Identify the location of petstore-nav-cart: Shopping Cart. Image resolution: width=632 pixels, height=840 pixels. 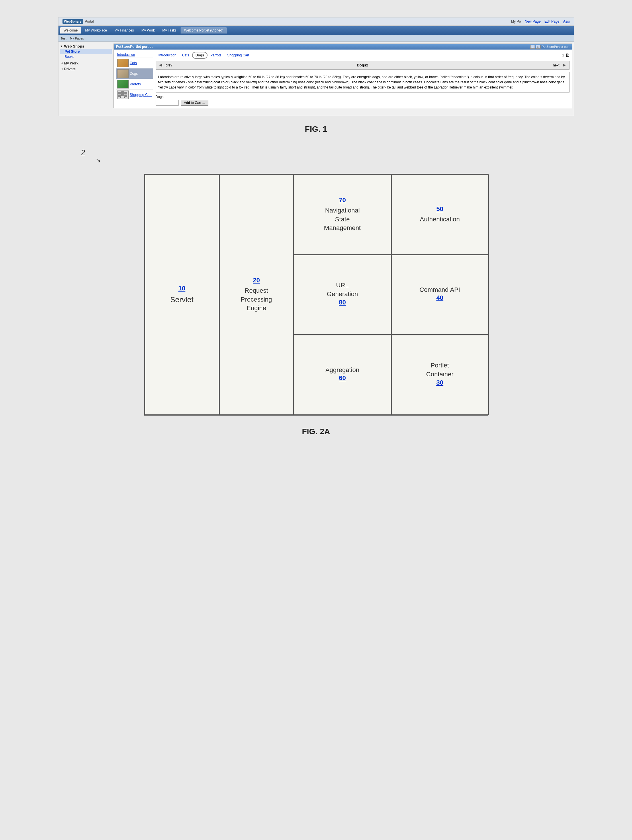
(135, 95).